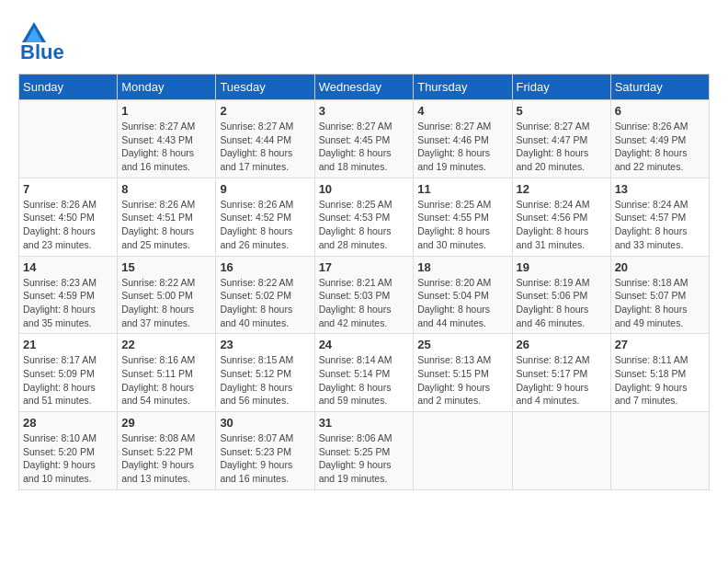  What do you see at coordinates (462, 381) in the screenshot?
I see `day-info: Sunrise: 8:13 AMSunset: 5:15 PMDaylight:…` at bounding box center [462, 381].